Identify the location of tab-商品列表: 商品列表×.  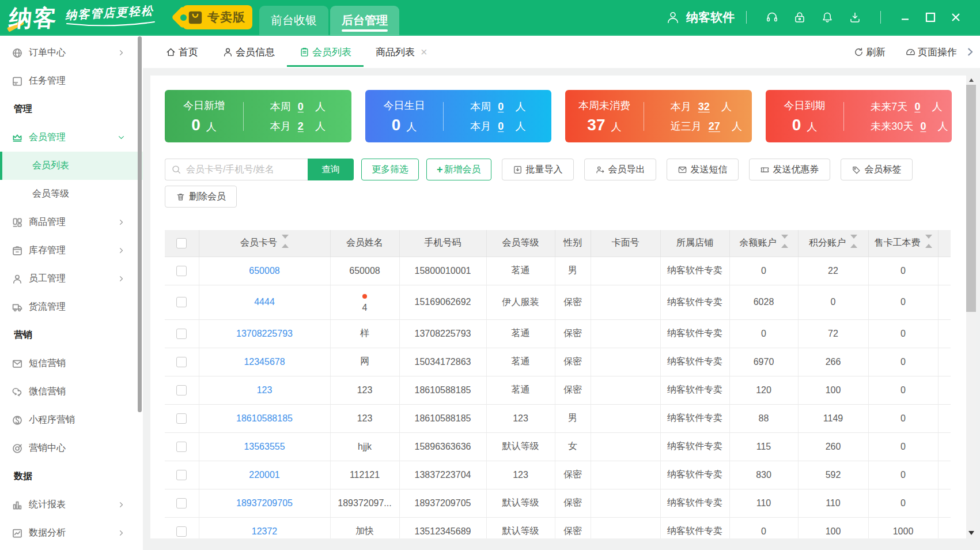
(402, 52).